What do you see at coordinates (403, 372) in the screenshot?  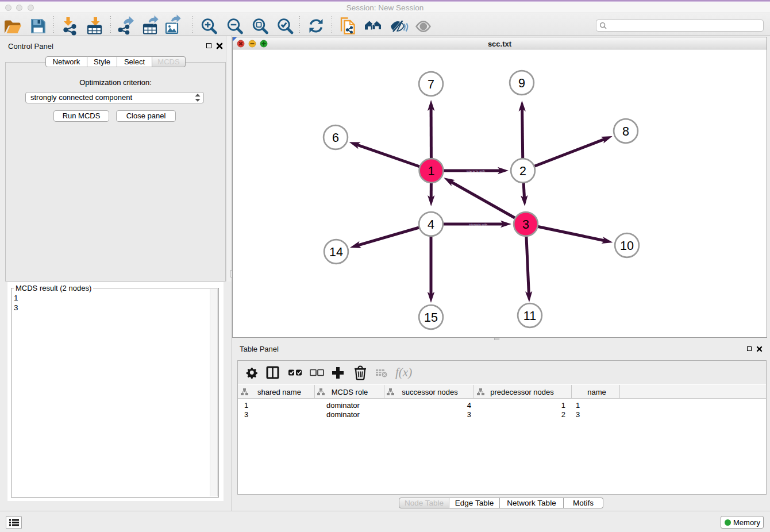 I see `svg-text: f(x)` at bounding box center [403, 372].